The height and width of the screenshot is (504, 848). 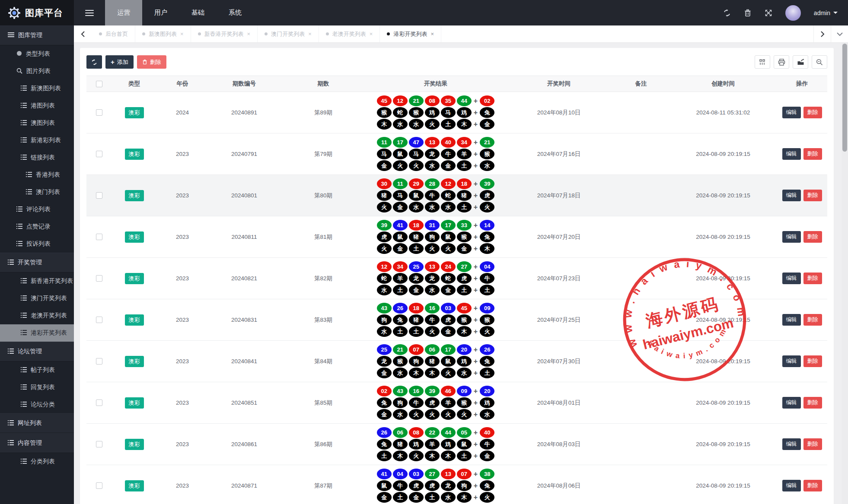 I want to click on nav-item-基础: 基础, so click(x=198, y=13).